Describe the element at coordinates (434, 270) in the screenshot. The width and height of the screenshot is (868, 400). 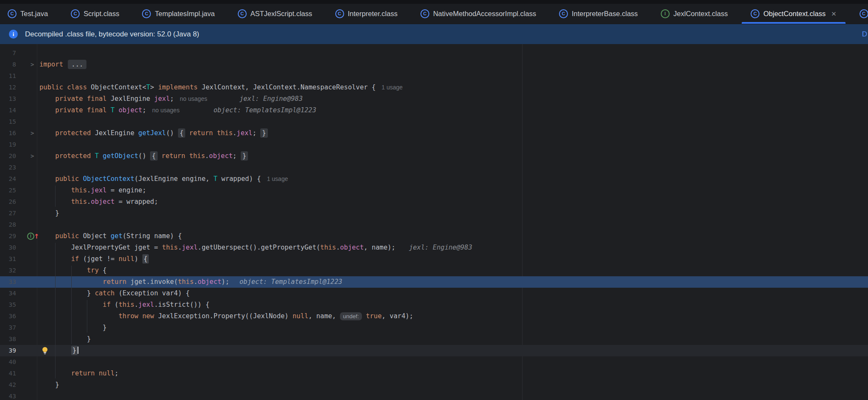
I see `code-line-32: 32 try {` at that location.